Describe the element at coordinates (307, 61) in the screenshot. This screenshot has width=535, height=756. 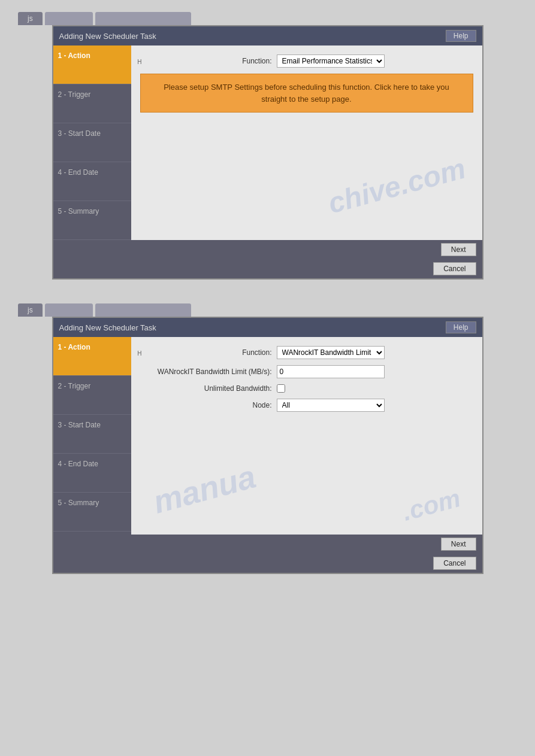
I see `function-row-1: Function: Email Performance Statistics W…` at that location.